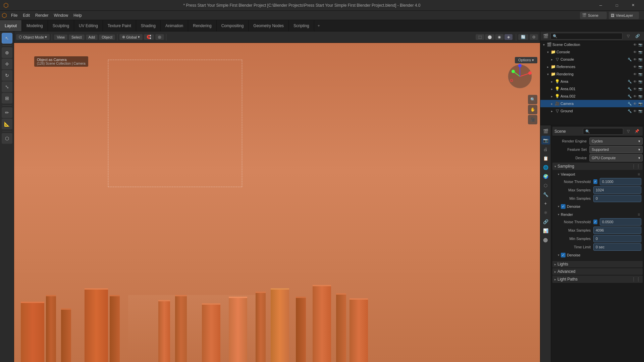 Image resolution: width=644 pixels, height=362 pixels. What do you see at coordinates (11, 25) in the screenshot?
I see `tab-layout: Layout` at bounding box center [11, 25].